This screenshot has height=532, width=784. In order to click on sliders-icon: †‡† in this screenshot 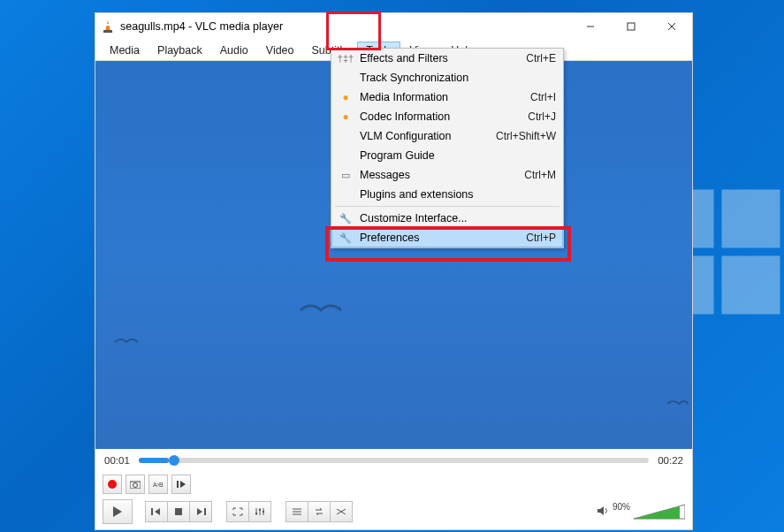, I will do `click(346, 58)`.